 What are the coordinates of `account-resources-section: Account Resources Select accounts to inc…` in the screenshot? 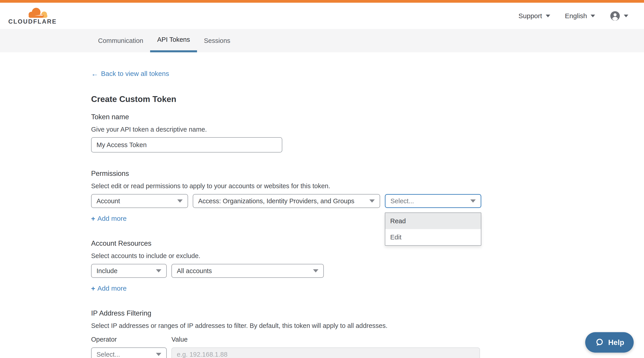 It's located at (322, 266).